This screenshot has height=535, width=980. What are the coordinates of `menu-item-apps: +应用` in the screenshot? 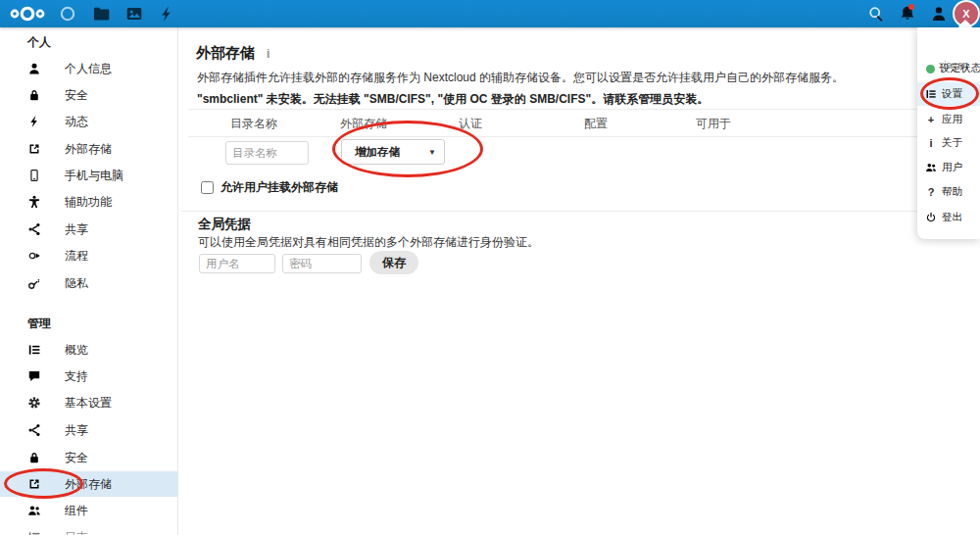 It's located at (949, 120).